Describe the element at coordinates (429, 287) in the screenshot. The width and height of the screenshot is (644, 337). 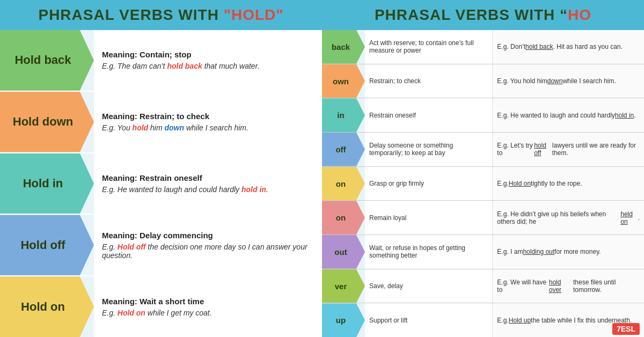
I see `col-meaning-over: Save, delay` at that location.